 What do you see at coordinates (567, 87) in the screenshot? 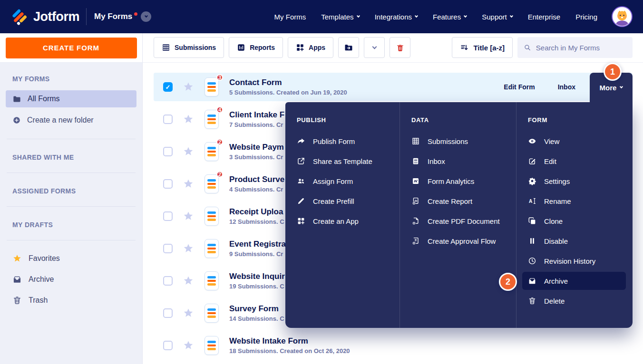
I see `inbox-link: Inbox` at bounding box center [567, 87].